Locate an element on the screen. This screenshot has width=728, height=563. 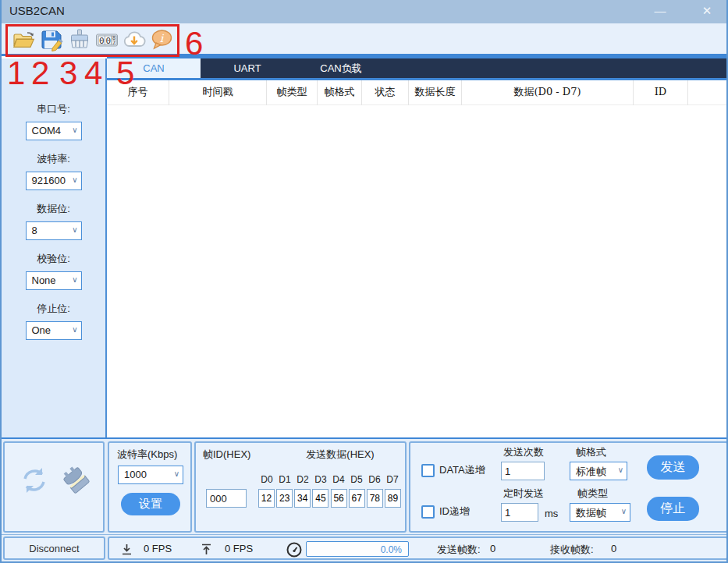
byte-label-d0: D0 is located at coordinates (267, 480).